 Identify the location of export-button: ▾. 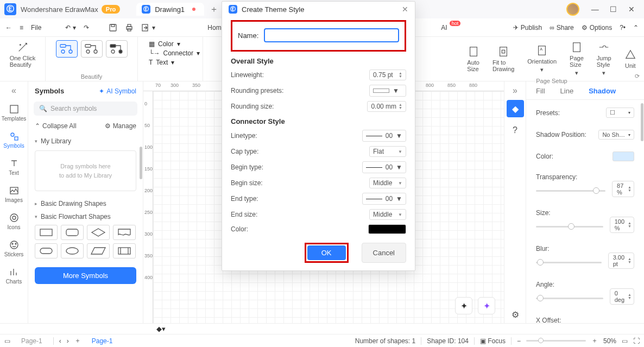
(148, 28).